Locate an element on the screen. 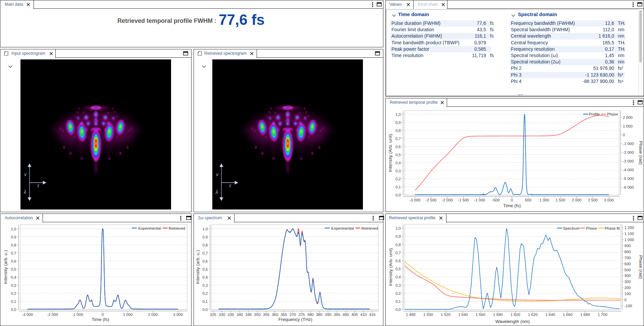 This screenshot has height=326, width=644. svg-text: 600 is located at coordinates (628, 264).